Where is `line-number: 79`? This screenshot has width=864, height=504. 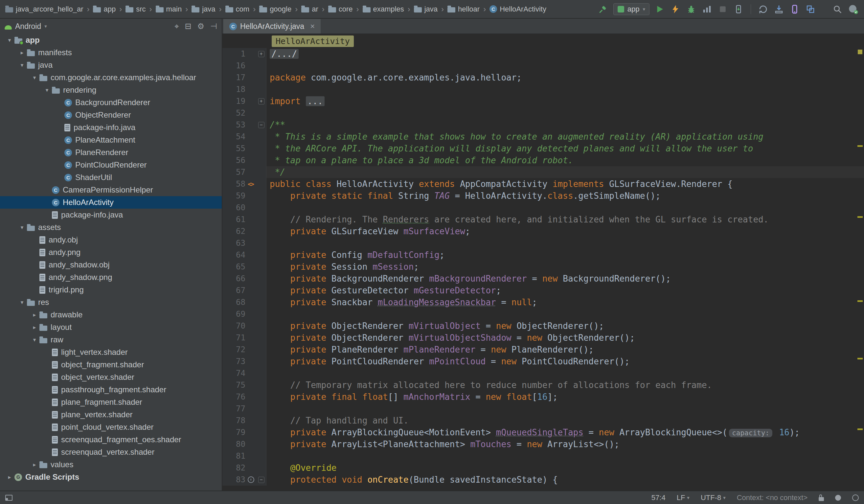
line-number: 79 is located at coordinates (234, 432).